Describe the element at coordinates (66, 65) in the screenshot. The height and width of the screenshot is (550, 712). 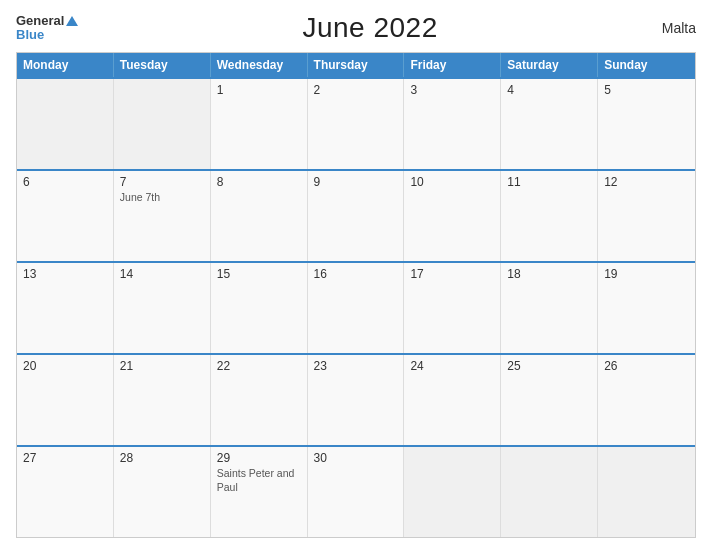
I see `header-monday: Monday` at that location.